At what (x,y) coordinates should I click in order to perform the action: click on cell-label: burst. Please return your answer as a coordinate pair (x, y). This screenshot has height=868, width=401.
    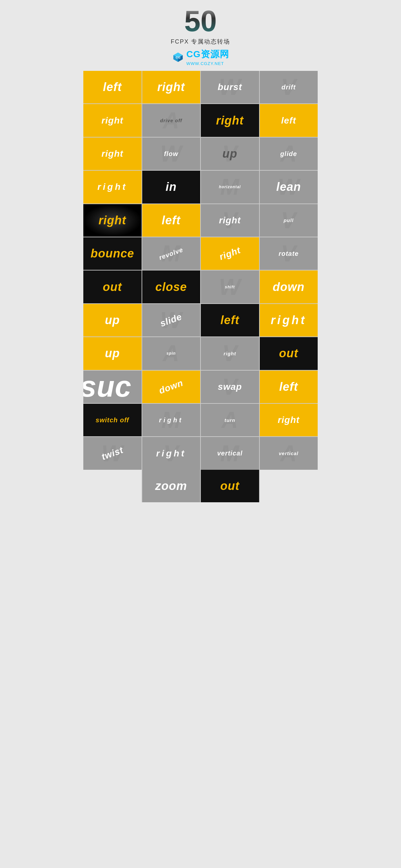
    Looking at the image, I should click on (230, 87).